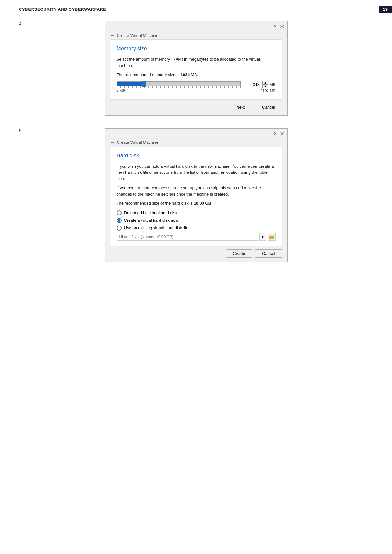 Image resolution: width=392 pixels, height=554 pixels. I want to click on radio-inner-create-now, so click(119, 220).